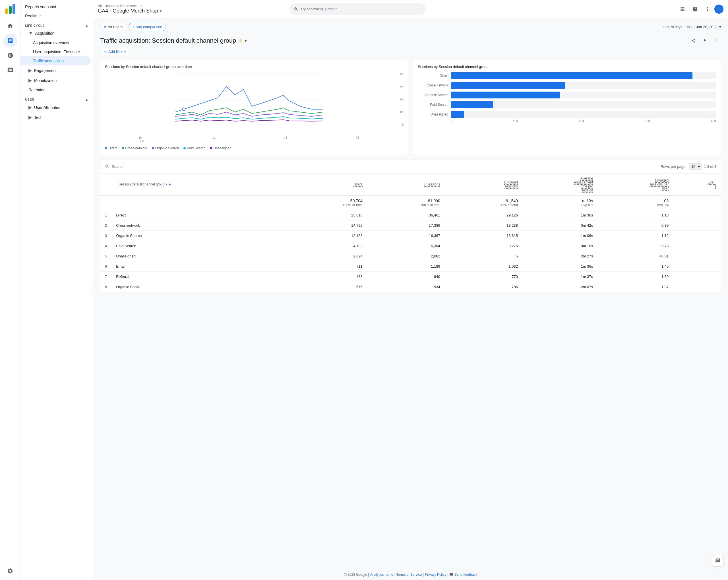  What do you see at coordinates (296, 9) in the screenshot?
I see `search-icon` at bounding box center [296, 9].